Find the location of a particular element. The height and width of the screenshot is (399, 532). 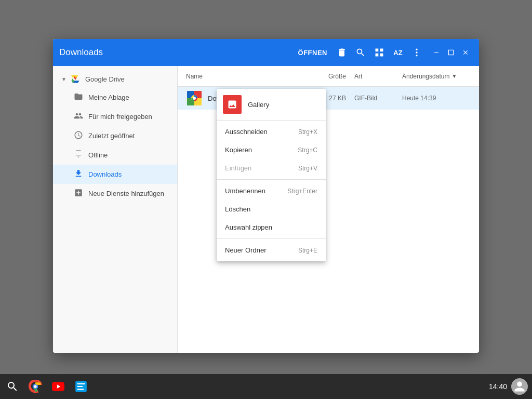

taskbar-time: 14:40 is located at coordinates (498, 387).